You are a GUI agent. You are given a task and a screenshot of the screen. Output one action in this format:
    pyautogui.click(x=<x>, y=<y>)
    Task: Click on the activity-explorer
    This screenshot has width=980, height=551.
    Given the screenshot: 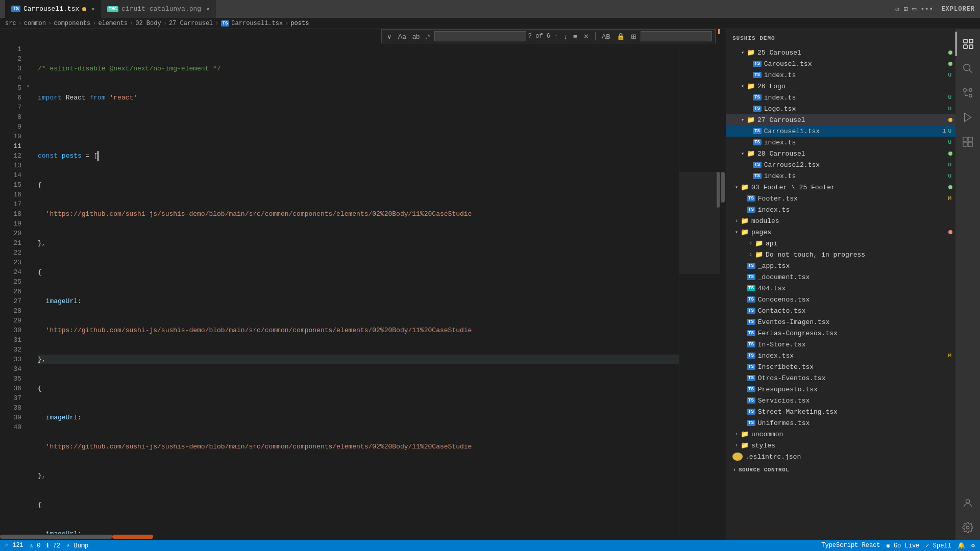 What is the action you would take?
    pyautogui.click(x=968, y=44)
    